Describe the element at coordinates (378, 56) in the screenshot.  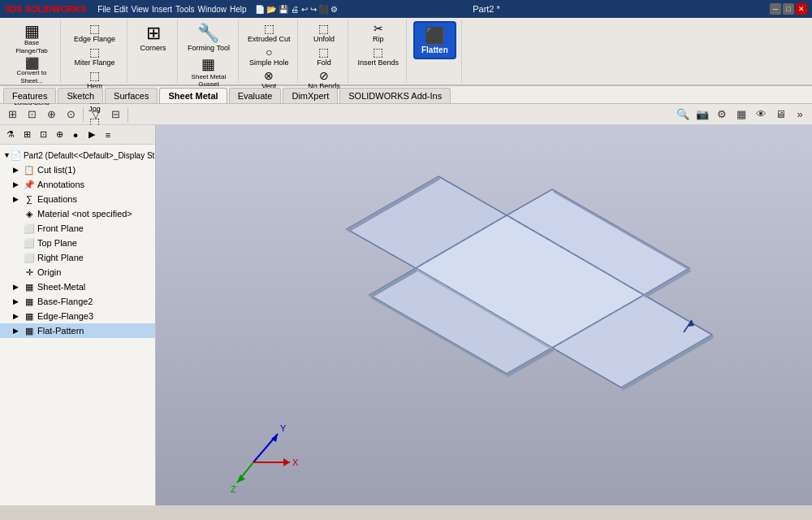
I see `insert-bends-button: ⬚ Insert Bends` at that location.